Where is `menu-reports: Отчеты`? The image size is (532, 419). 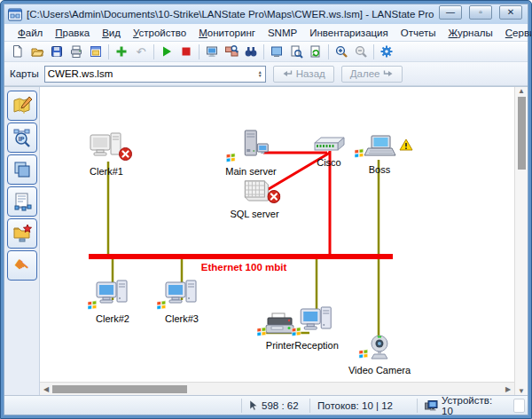 menu-reports: Отчеты is located at coordinates (419, 33).